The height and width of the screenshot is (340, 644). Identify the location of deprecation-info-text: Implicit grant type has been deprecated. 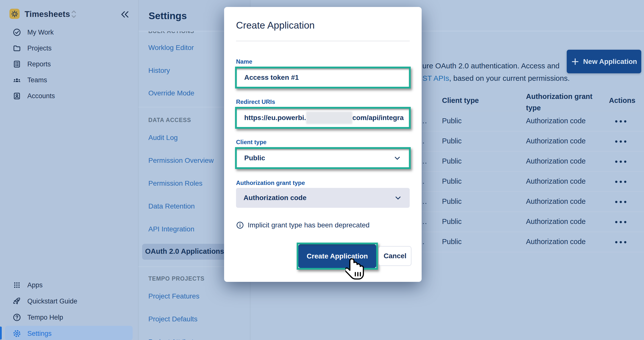
(308, 225).